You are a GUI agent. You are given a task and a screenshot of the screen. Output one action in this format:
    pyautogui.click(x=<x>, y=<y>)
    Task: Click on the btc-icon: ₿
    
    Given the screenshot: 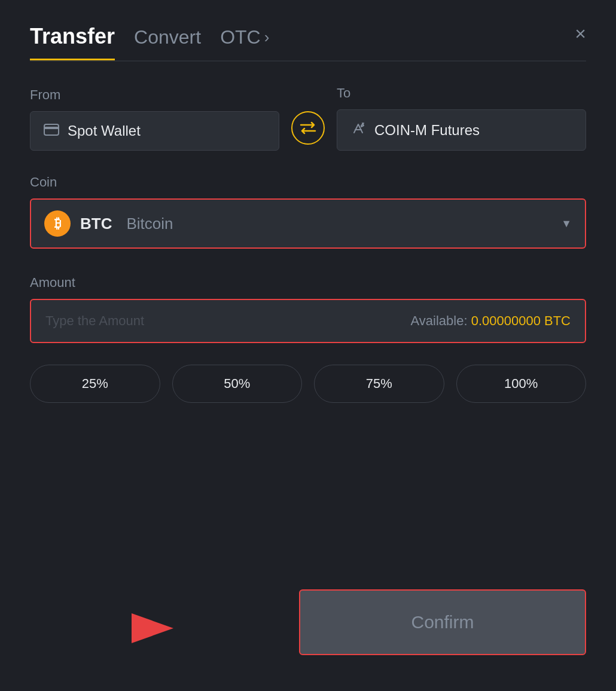 What is the action you would take?
    pyautogui.click(x=57, y=224)
    